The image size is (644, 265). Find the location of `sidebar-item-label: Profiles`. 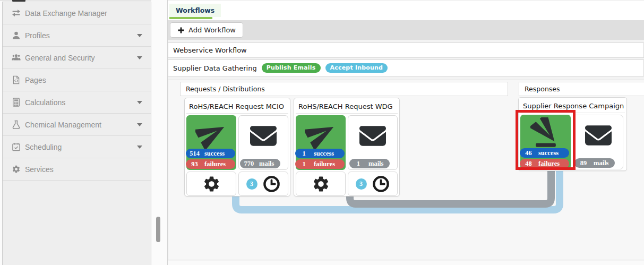

sidebar-item-label: Profiles is located at coordinates (79, 36).